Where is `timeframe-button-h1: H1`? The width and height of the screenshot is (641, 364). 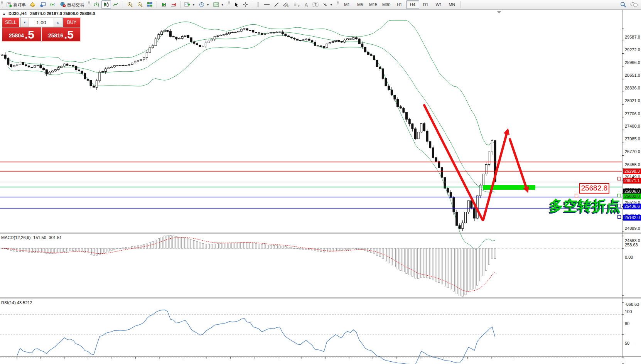 timeframe-button-h1: H1 is located at coordinates (400, 5).